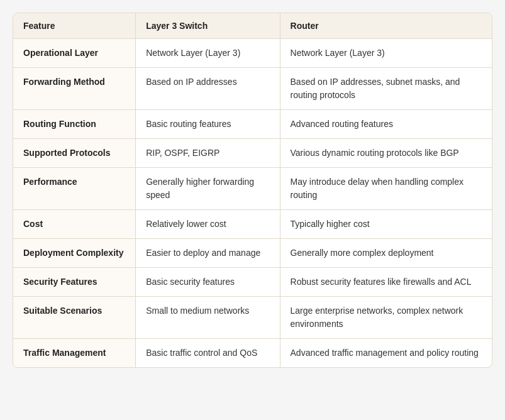 Image resolution: width=505 pixels, height=420 pixels. I want to click on cell-layer3switch: RIP, OSPF, EIGRP, so click(208, 153).